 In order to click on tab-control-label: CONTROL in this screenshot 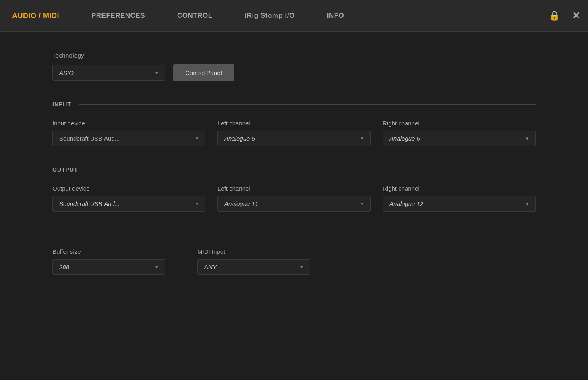, I will do `click(195, 16)`.